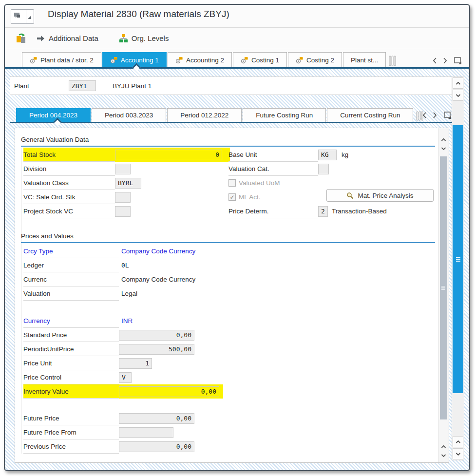 This screenshot has height=476, width=475. What do you see at coordinates (200, 59) in the screenshot?
I see `tab-accounting-2: Accounting 2` at bounding box center [200, 59].